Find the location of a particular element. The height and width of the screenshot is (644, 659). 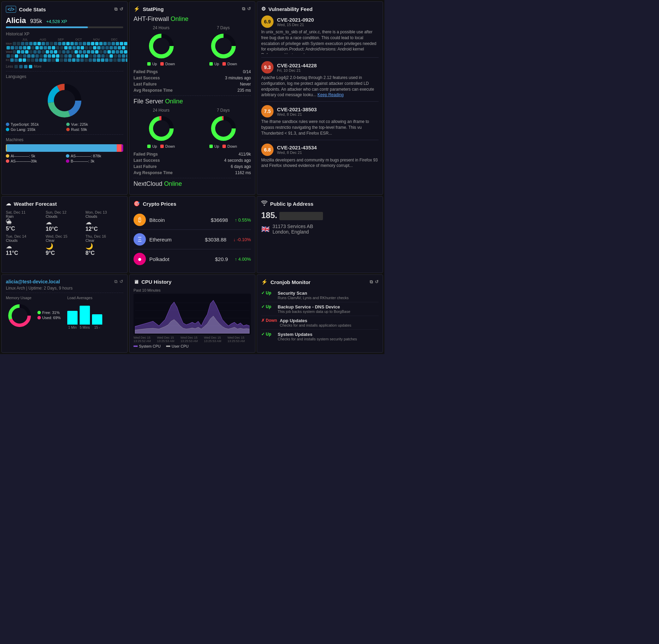

refresh-icon: ↺ is located at coordinates (122, 9).